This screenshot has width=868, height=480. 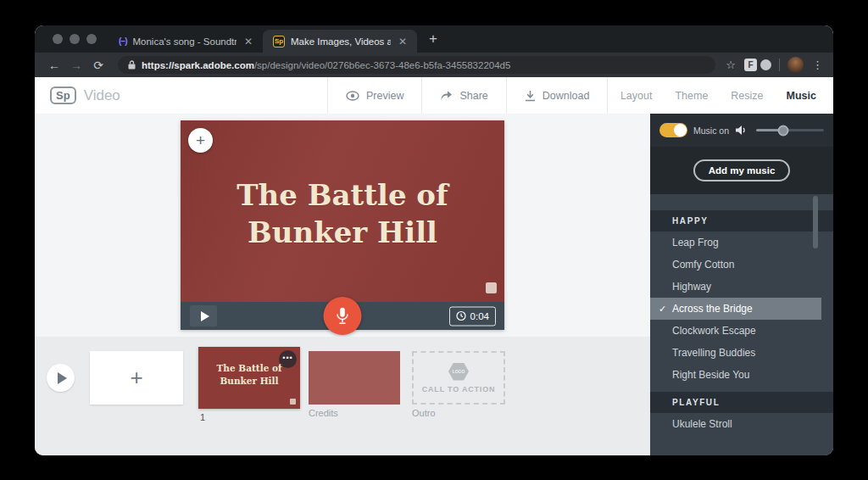 I want to click on volume-slider, so click(x=790, y=131).